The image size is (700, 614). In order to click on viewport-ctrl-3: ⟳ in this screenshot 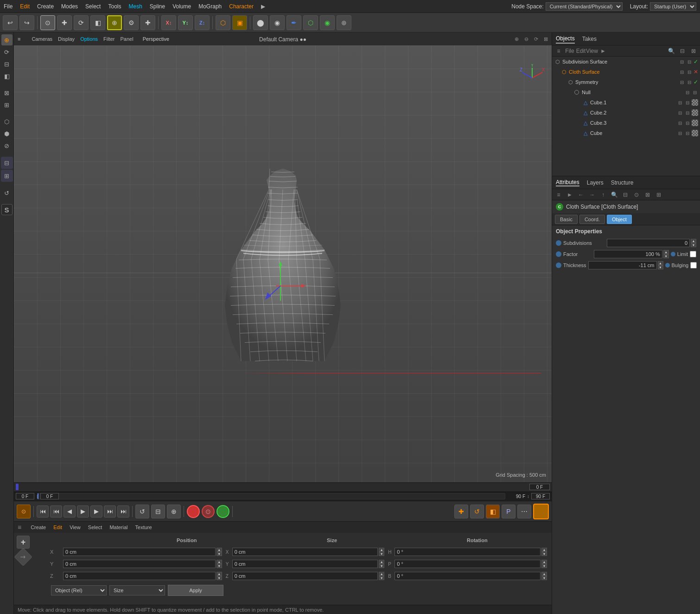, I will do `click(536, 39)`.